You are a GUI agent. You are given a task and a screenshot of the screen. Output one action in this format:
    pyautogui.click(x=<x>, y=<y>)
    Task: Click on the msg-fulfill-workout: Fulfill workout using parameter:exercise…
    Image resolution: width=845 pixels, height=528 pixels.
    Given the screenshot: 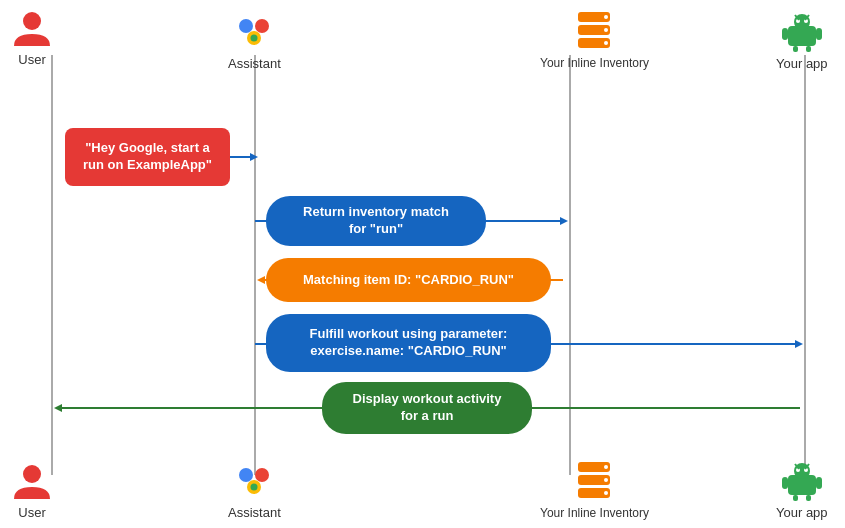 What is the action you would take?
    pyautogui.click(x=408, y=343)
    